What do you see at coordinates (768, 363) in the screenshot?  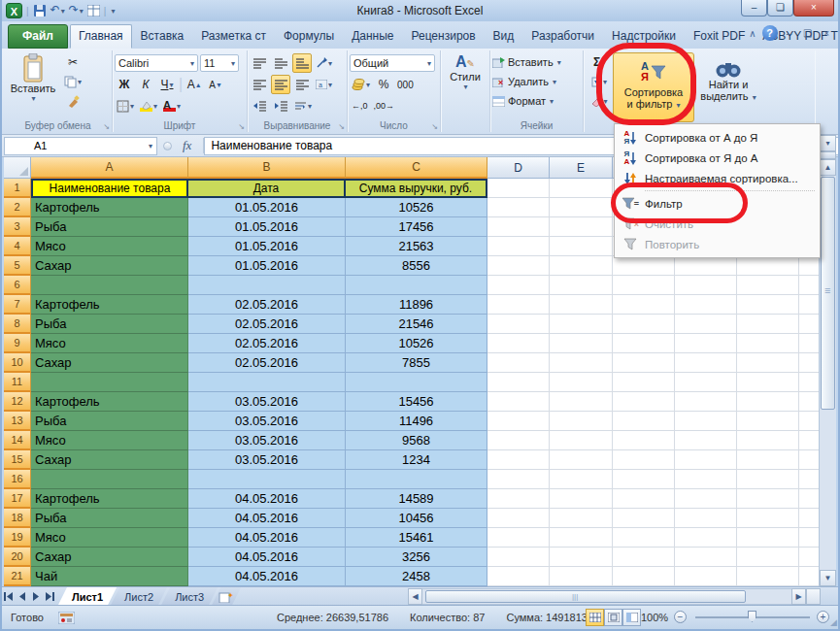 I see `cell-H10` at bounding box center [768, 363].